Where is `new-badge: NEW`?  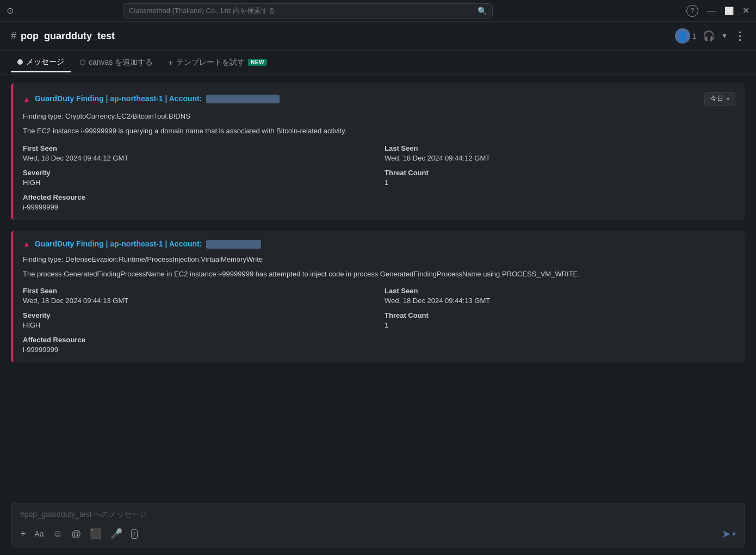
new-badge: NEW is located at coordinates (258, 62).